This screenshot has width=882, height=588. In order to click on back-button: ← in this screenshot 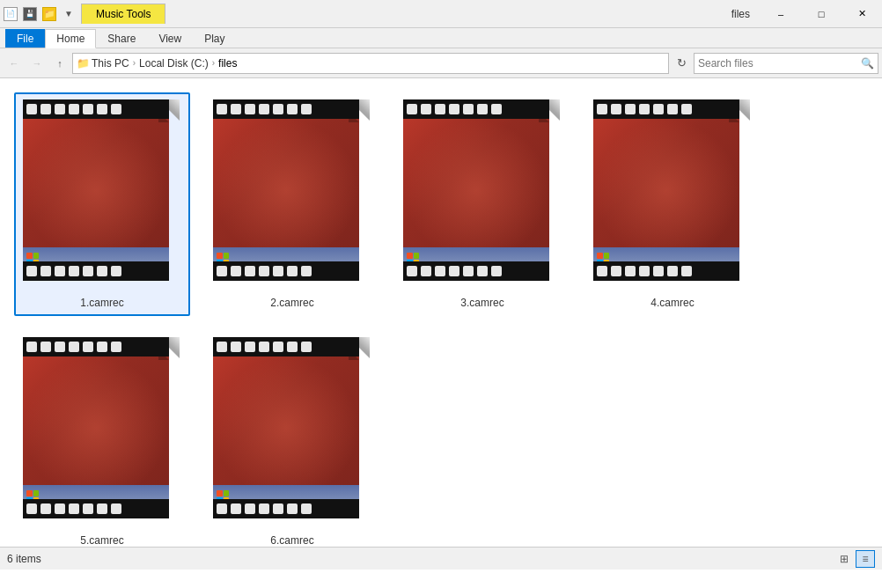, I will do `click(14, 63)`.